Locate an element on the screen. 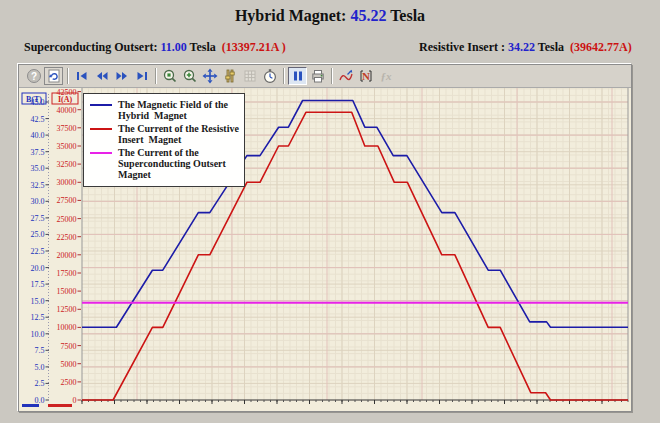 This screenshot has width=660, height=423. title-value: 45.22 is located at coordinates (368, 16).